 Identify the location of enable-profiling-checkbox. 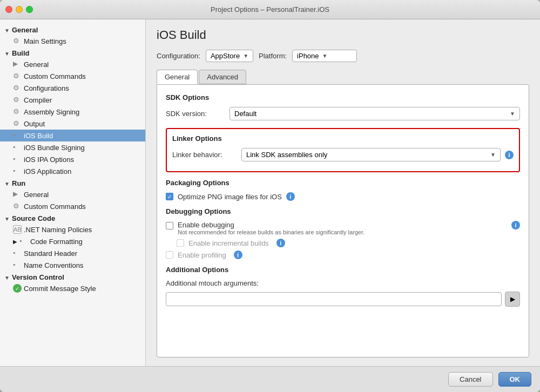
(170, 255).